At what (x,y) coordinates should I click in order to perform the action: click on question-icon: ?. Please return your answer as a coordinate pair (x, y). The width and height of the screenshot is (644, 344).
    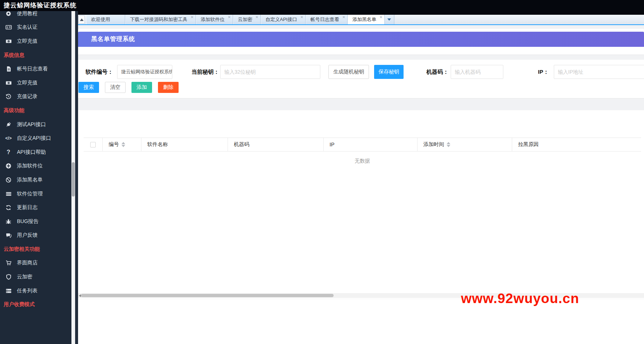
    Looking at the image, I should click on (8, 152).